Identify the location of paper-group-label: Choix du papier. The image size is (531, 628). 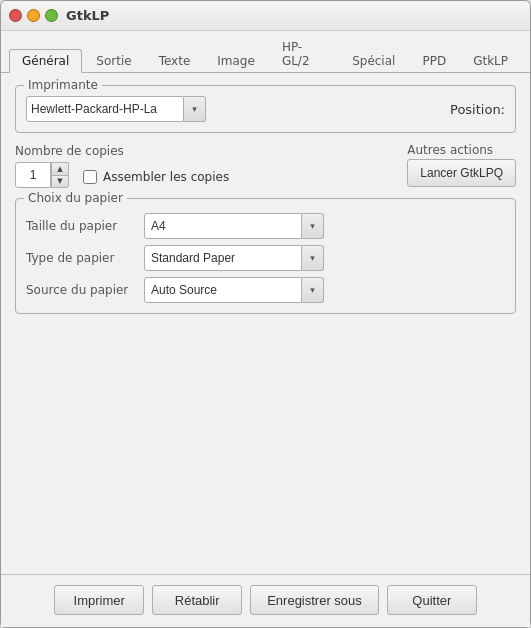
(76, 198).